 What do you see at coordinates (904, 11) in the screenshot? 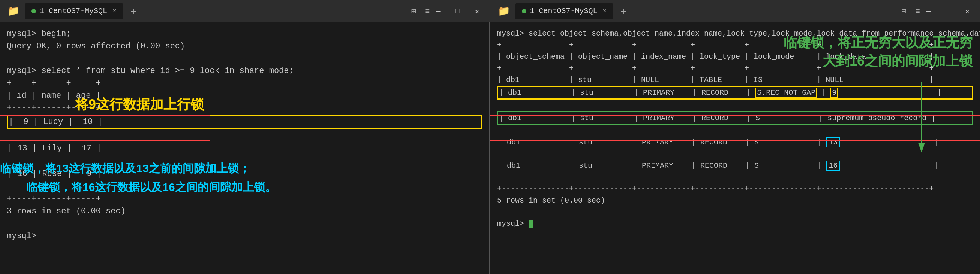
I see `grid-icon-right: ⊞` at bounding box center [904, 11].